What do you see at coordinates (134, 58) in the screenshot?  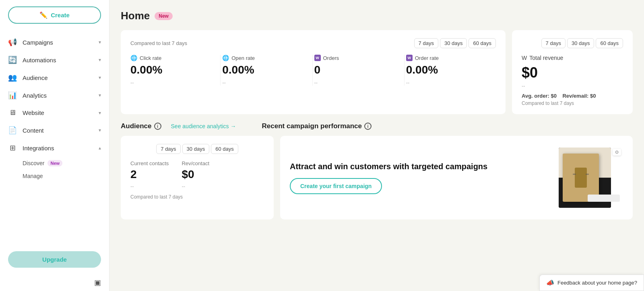 I see `globe-icon: 🌐` at bounding box center [134, 58].